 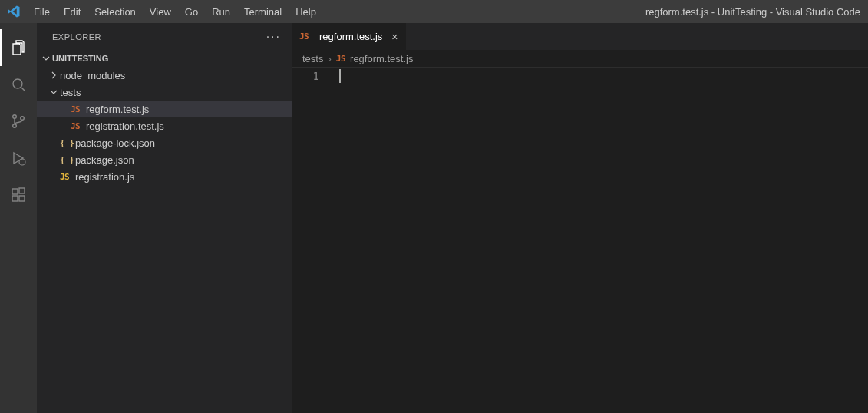 What do you see at coordinates (18, 121) in the screenshot?
I see `branch-icon` at bounding box center [18, 121].